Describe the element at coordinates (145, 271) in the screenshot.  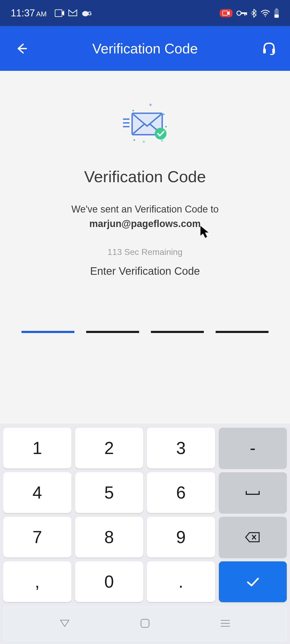
I see `enter-code-label: Enter Verification Code` at that location.